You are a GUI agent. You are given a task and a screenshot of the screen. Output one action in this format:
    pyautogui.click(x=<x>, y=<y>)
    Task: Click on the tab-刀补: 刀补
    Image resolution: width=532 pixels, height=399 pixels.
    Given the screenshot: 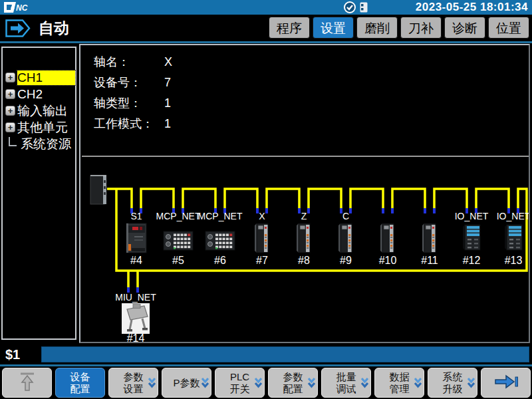 What is the action you would take?
    pyautogui.click(x=421, y=28)
    